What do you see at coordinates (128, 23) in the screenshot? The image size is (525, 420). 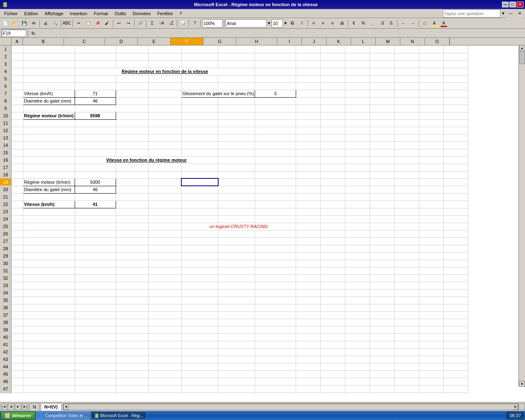 I see `redo-button: ↪` at bounding box center [128, 23].